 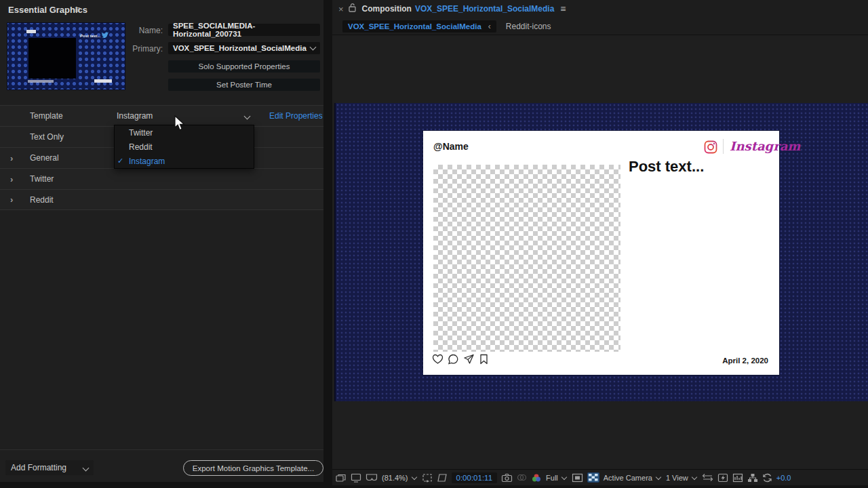 What do you see at coordinates (240, 48) in the screenshot?
I see `primary-value: VOX_SPEE_Horizontal_SocialMedia` at bounding box center [240, 48].